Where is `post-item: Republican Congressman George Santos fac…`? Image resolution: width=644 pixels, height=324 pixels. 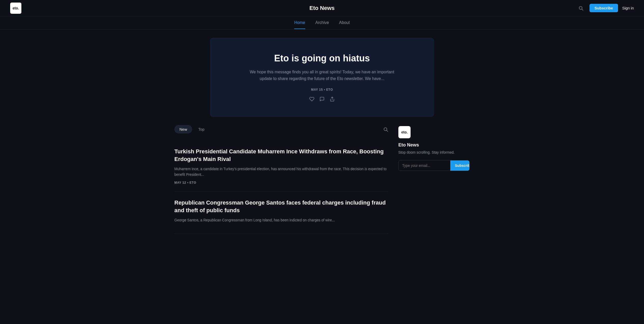
post-item: Republican Congressman George Santos fac… is located at coordinates (281, 213).